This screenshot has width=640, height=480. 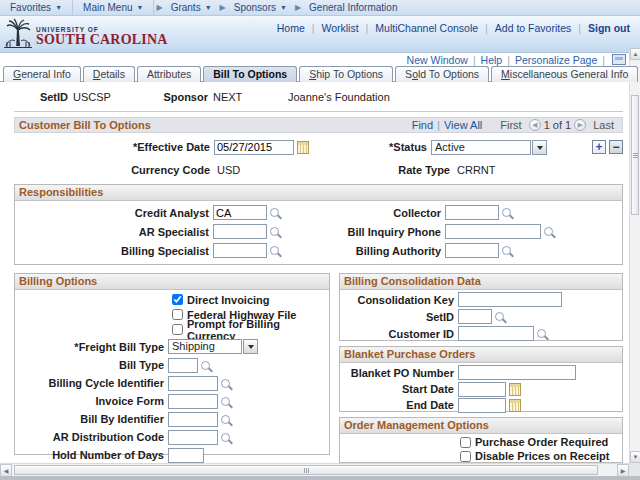 I want to click on freight-bill-type-label: *Freight Bill Type, so click(x=92, y=347).